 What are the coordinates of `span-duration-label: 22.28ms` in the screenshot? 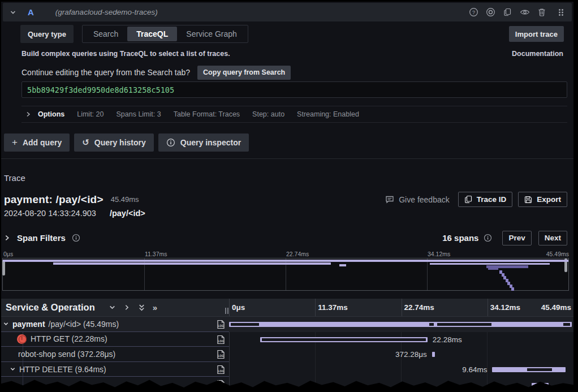 It's located at (447, 339).